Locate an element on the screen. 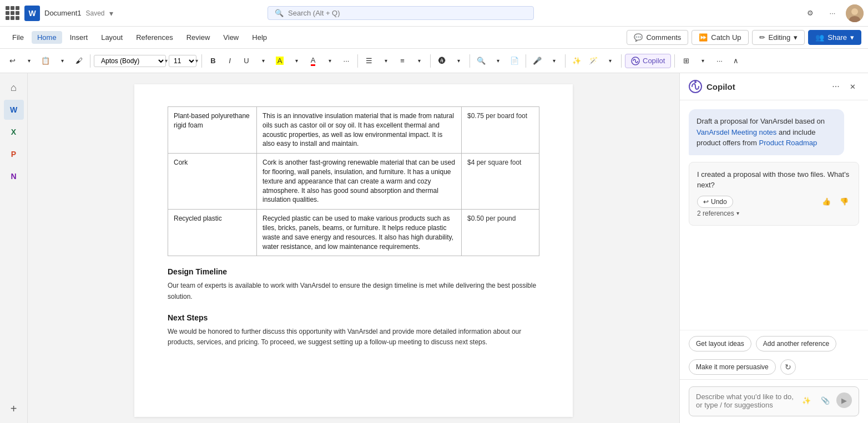  comments-button: 💬 Comments is located at coordinates (657, 38).